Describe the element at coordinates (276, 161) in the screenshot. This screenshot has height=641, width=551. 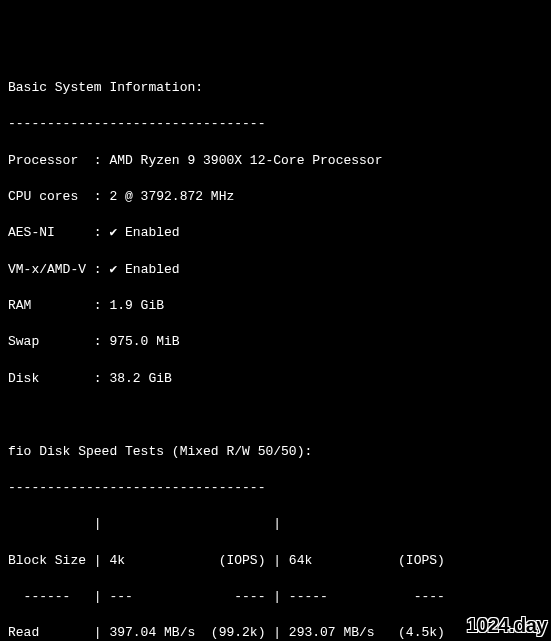
I see `sys-row: Processor : AMD Ryzen 9 3900X 12-Core Pr…` at that location.